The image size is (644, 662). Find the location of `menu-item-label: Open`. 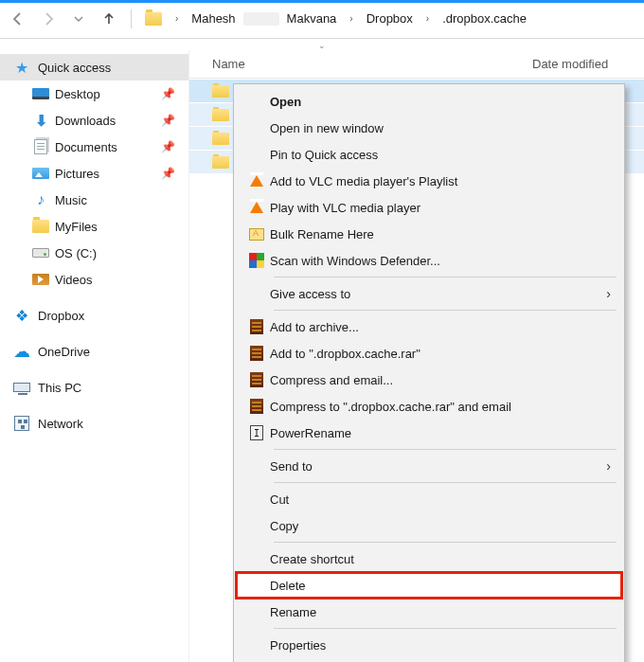

menu-item-label: Open is located at coordinates (441, 102).